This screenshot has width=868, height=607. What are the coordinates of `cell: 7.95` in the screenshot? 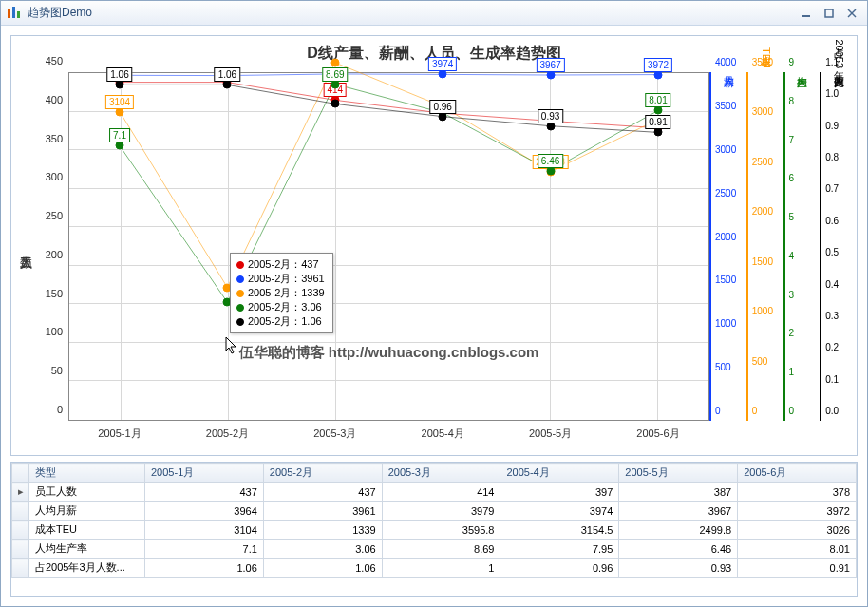 It's located at (560, 549).